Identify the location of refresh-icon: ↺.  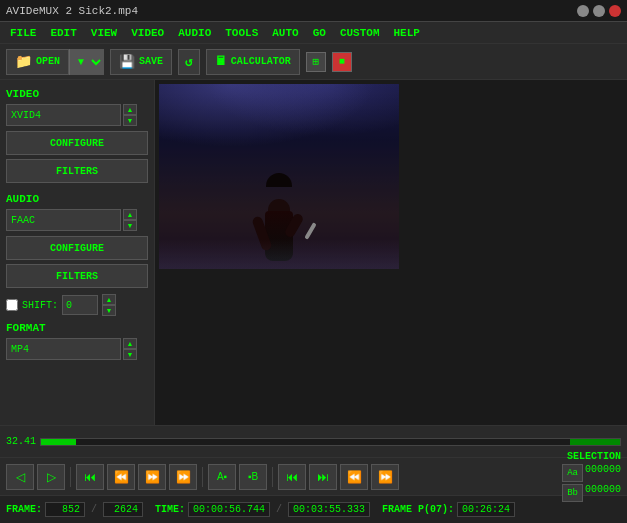
(189, 62).